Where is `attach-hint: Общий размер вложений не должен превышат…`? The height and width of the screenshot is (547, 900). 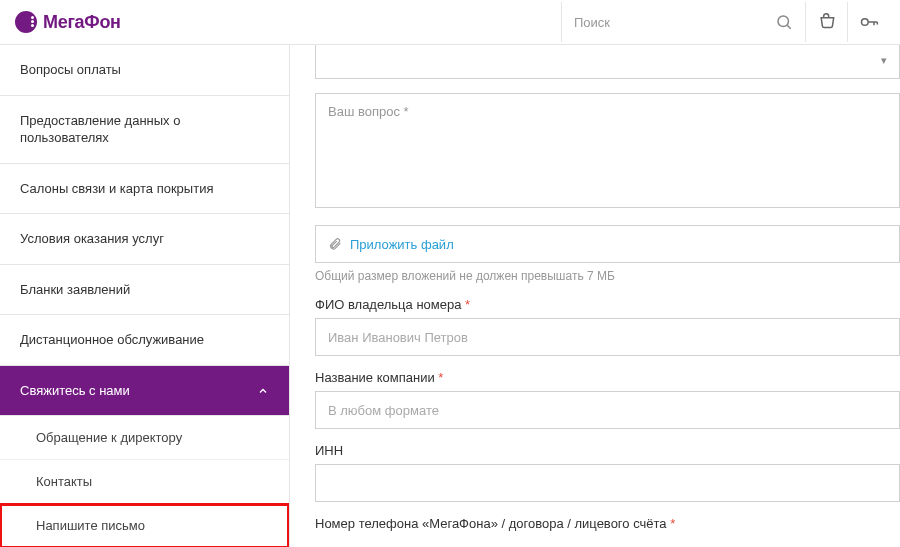
attach-hint: Общий размер вложений не должен превышат… is located at coordinates (608, 276).